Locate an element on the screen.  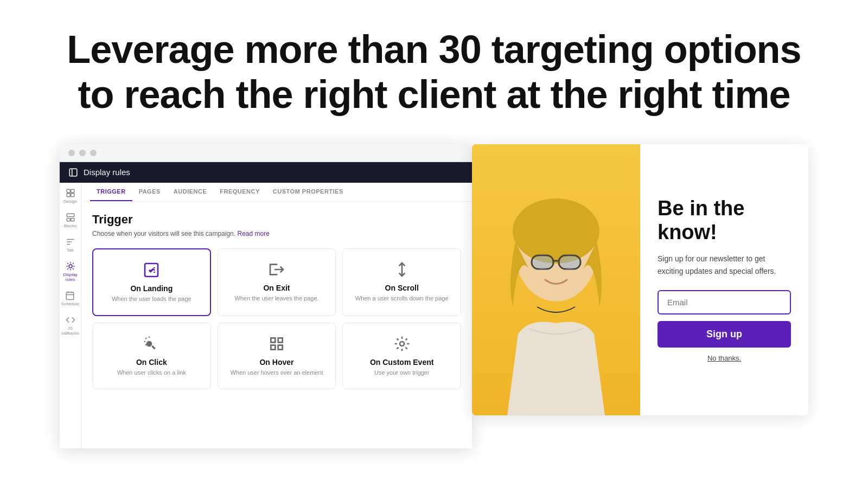
popup-image-panel is located at coordinates (556, 280).